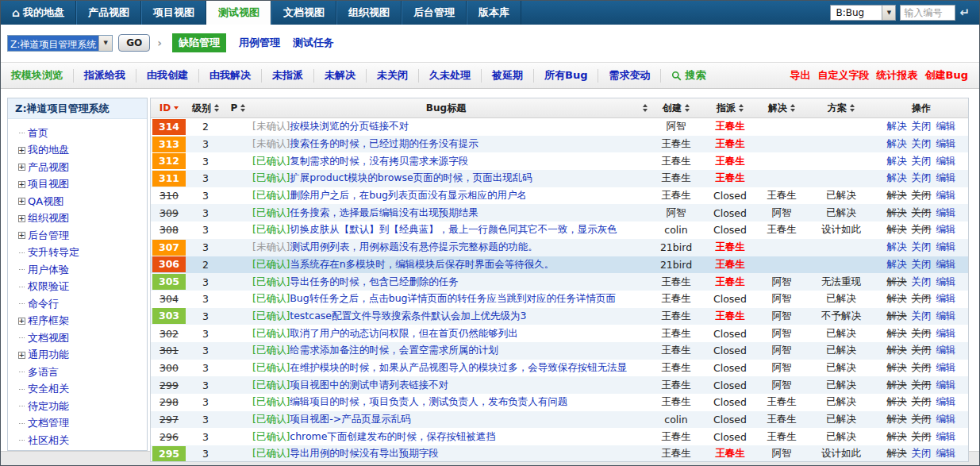 The width and height of the screenshot is (980, 466). What do you see at coordinates (81, 151) in the screenshot?
I see `sidebar-tree-item: +我的地盘` at bounding box center [81, 151].